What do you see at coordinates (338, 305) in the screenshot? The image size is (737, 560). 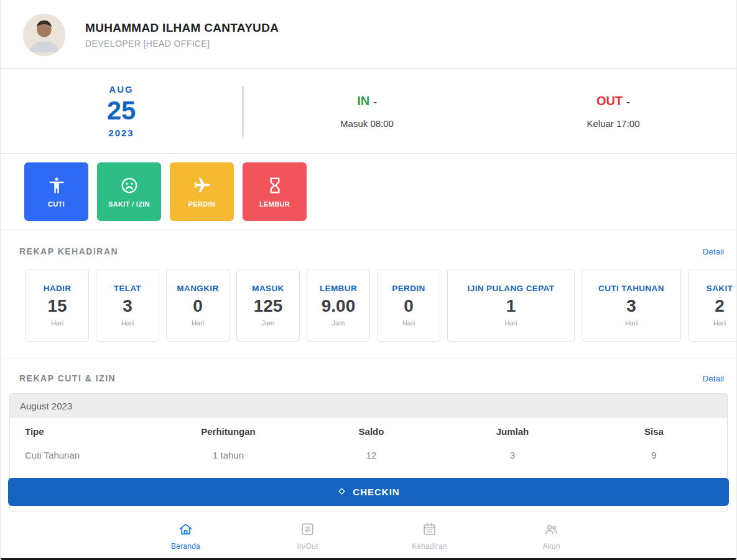 I see `stat-card-lembur: LEMBUR 9.00 Jam` at bounding box center [338, 305].